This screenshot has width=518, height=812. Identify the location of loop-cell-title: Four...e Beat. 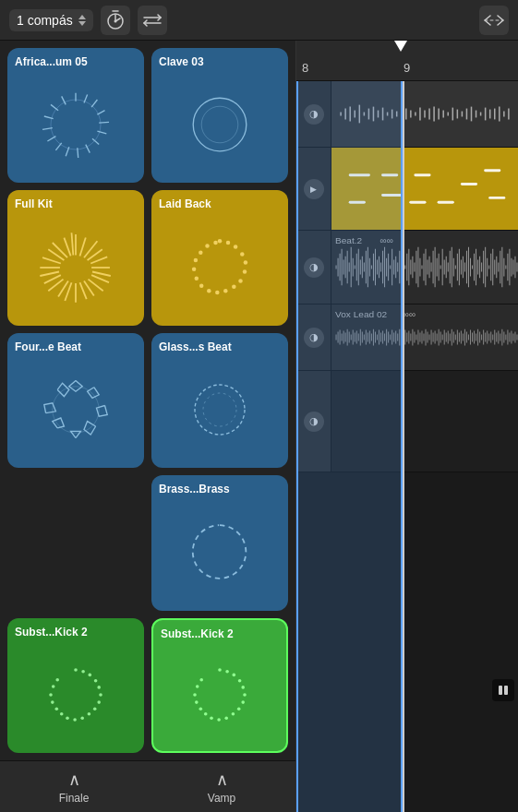
(48, 347).